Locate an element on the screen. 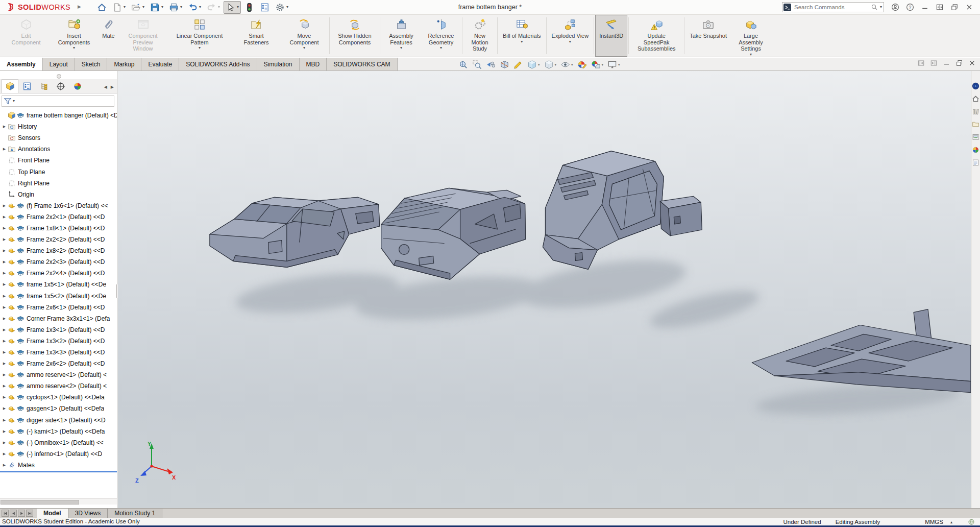 This screenshot has width=980, height=527. tree-item: ▶(-) inferno<1> (Default) <<D is located at coordinates (58, 454).